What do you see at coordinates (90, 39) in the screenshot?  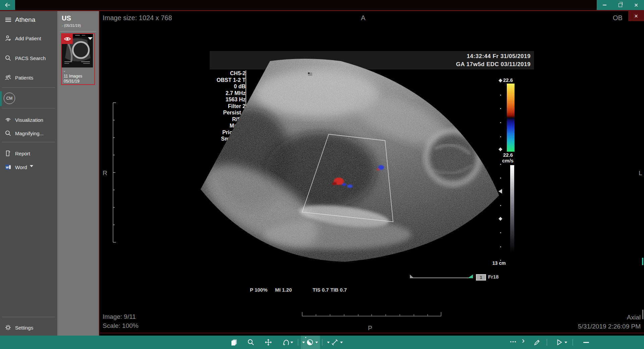 I see `thumbnail-dropdown-caret` at bounding box center [90, 39].